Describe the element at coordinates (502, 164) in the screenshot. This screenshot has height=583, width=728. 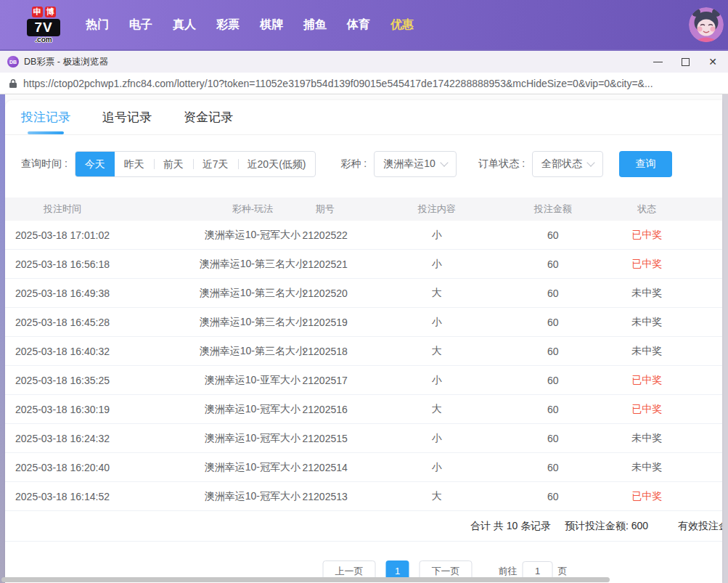
I see `status-filter-label: 订单状态 :` at that location.